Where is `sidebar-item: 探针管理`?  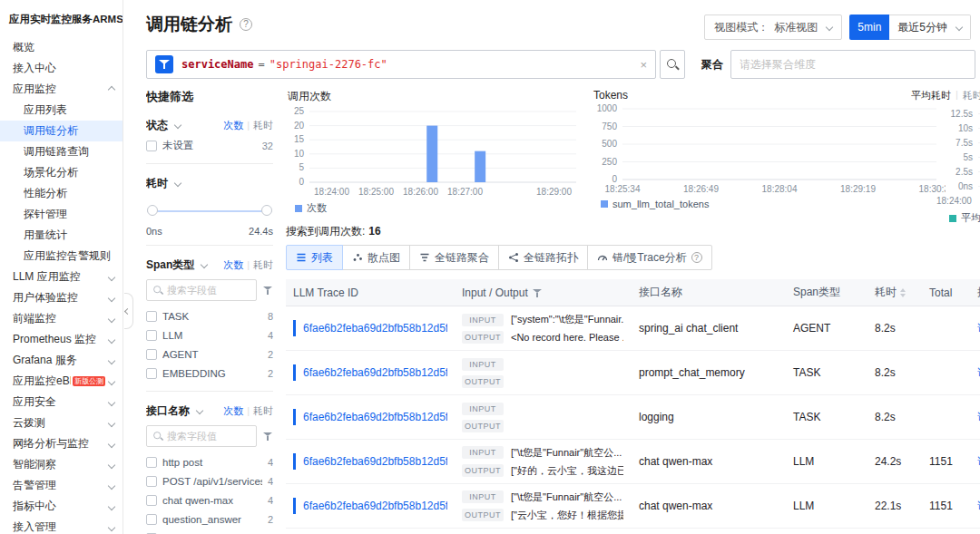 sidebar-item: 探针管理 is located at coordinates (62, 214).